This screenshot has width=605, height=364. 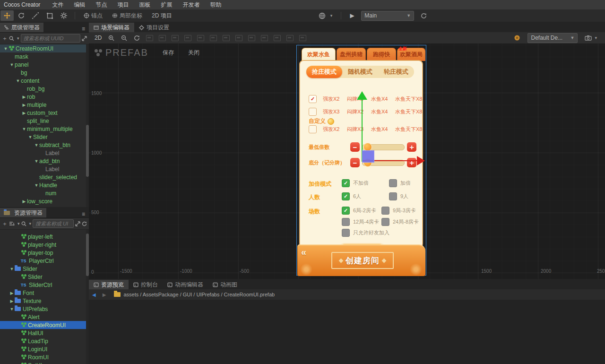 I want to click on forward-nav-icon: ▶, so click(x=104, y=295).